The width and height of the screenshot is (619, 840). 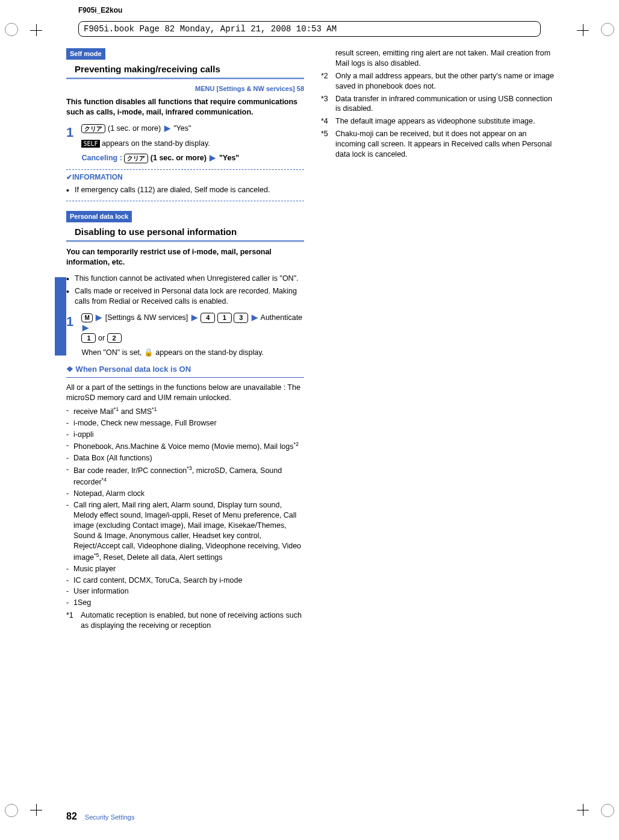 What do you see at coordinates (440, 81) in the screenshot?
I see `footnote-item: *2Only a mail address appears, but the o…` at bounding box center [440, 81].